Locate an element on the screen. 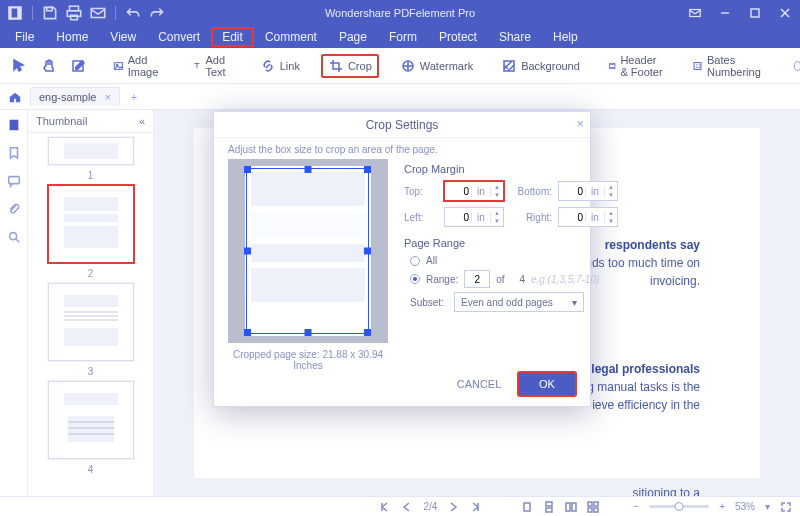 The image size is (800, 516). doc-tab: eng-sample× is located at coordinates (75, 96).